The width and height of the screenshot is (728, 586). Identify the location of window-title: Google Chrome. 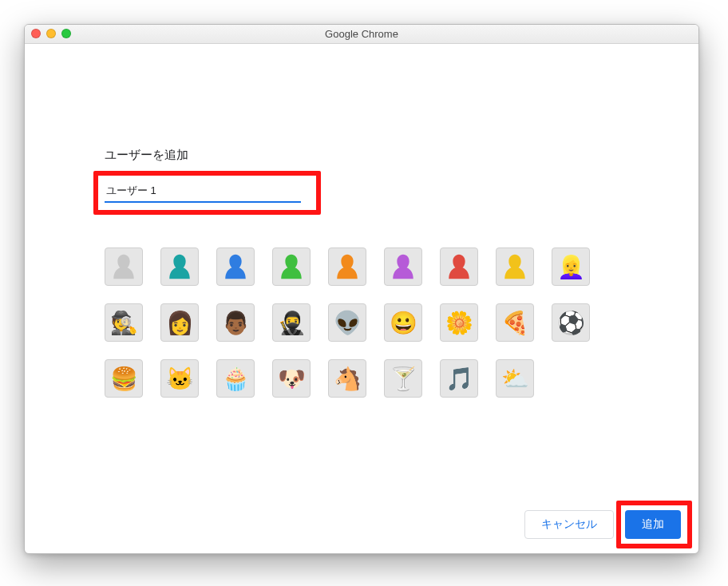
(362, 34).